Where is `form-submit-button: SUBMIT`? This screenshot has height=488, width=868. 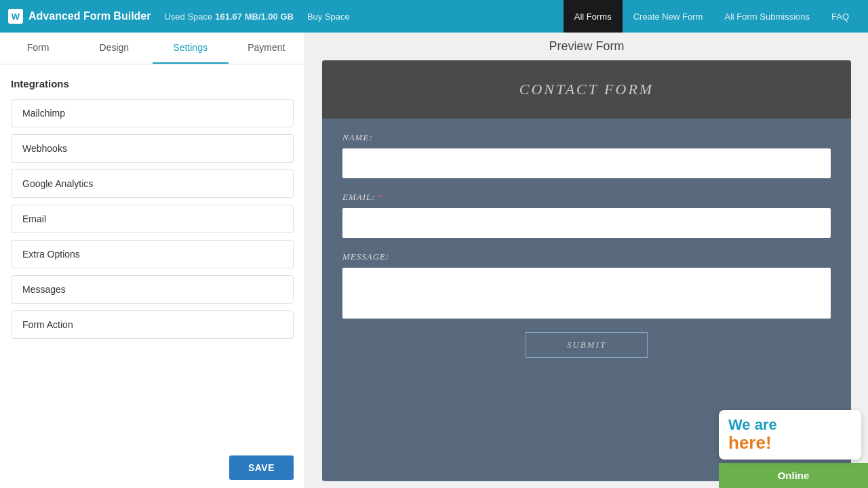 form-submit-button: SUBMIT is located at coordinates (587, 345).